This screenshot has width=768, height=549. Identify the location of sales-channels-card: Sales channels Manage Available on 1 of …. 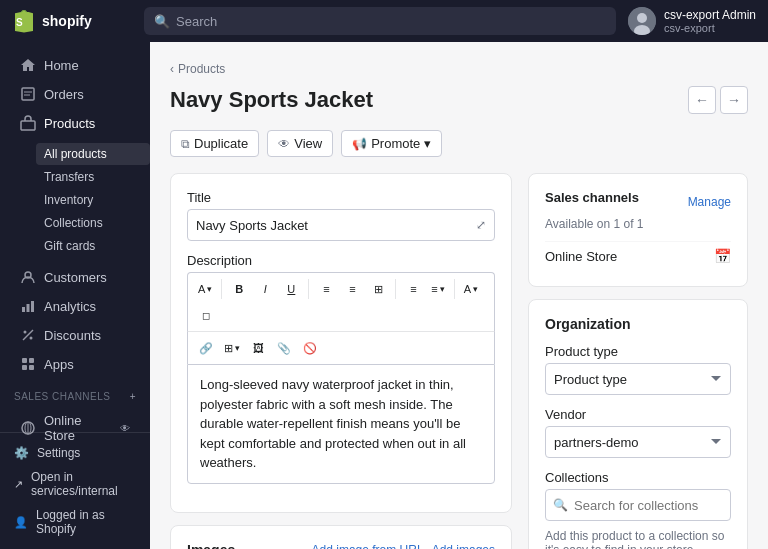
(638, 230).